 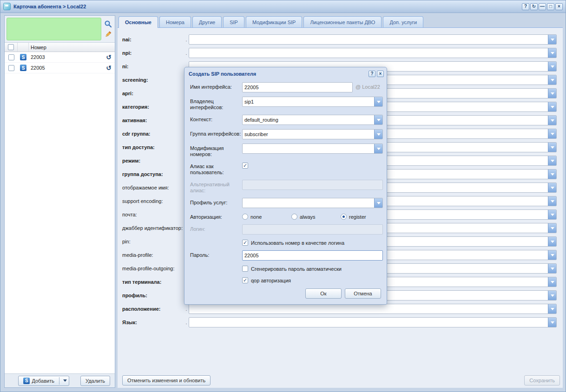 What do you see at coordinates (373, 53) in the screenshot?
I see `combo-npi` at bounding box center [373, 53].